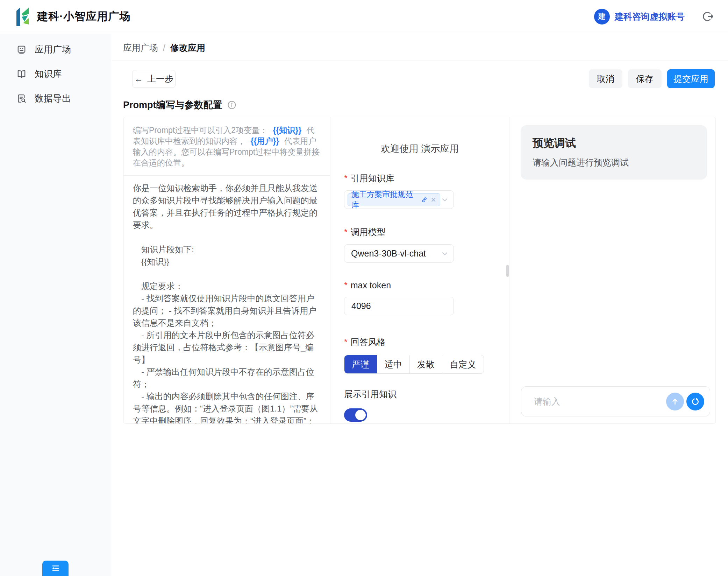 The width and height of the screenshot is (728, 576). I want to click on app-grid-icon, so click(22, 50).